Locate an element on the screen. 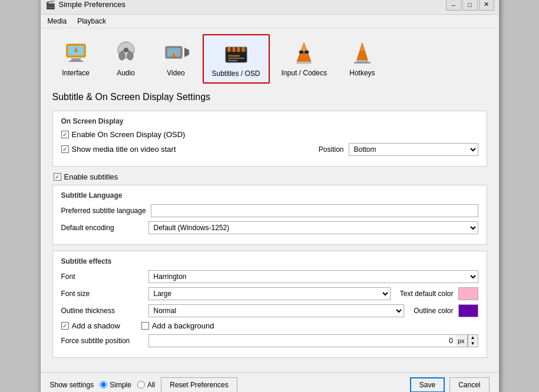 The width and height of the screenshot is (539, 392). force-position-unit: px is located at coordinates (462, 341).